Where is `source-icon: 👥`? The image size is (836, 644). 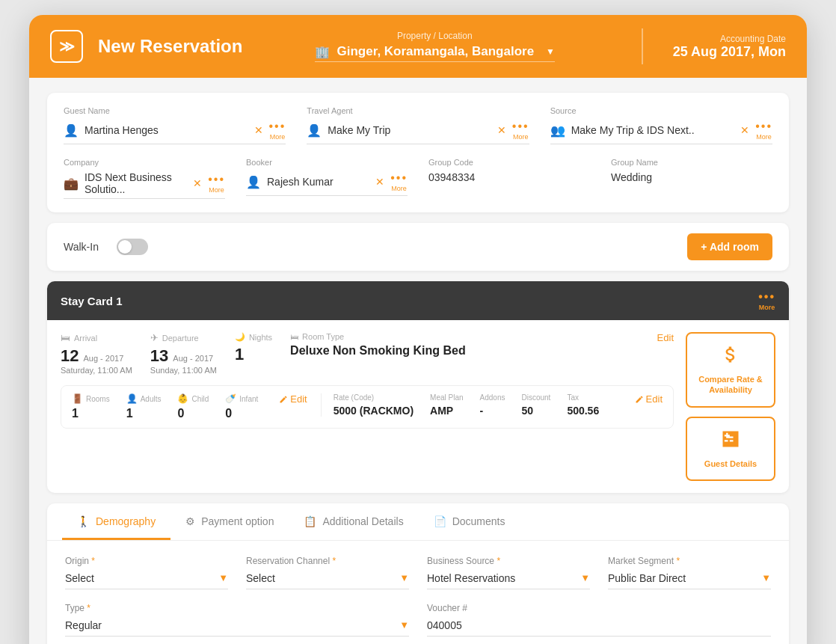
source-icon: 👥 is located at coordinates (558, 130).